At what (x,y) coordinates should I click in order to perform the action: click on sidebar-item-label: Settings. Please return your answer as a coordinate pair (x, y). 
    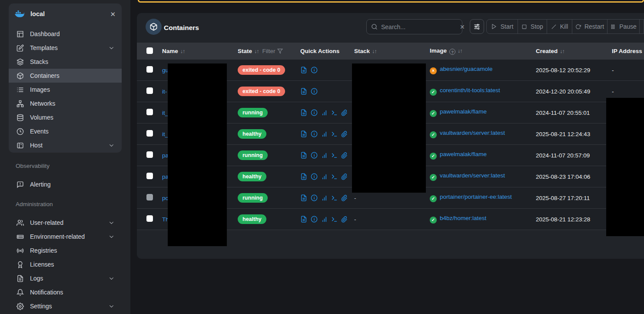
    Looking at the image, I should click on (69, 306).